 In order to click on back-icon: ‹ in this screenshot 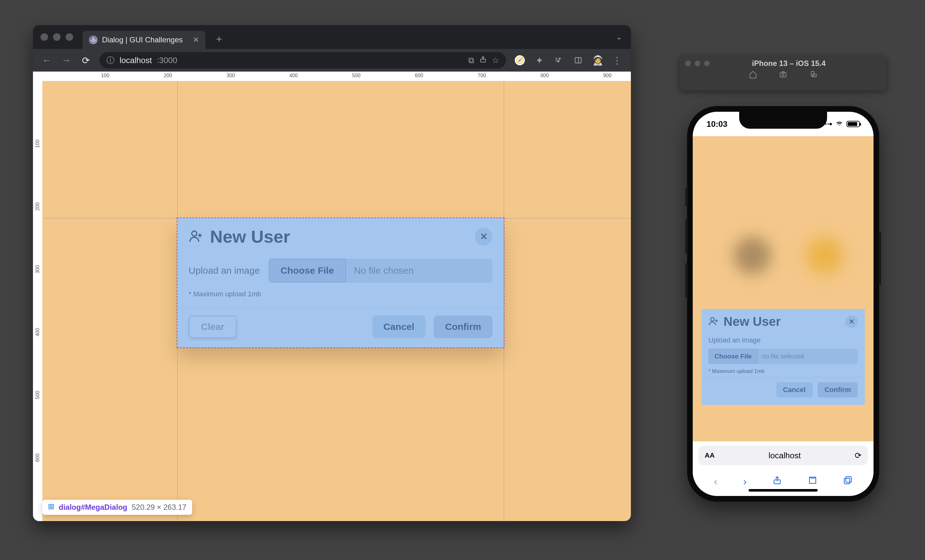, I will do `click(716, 481)`.